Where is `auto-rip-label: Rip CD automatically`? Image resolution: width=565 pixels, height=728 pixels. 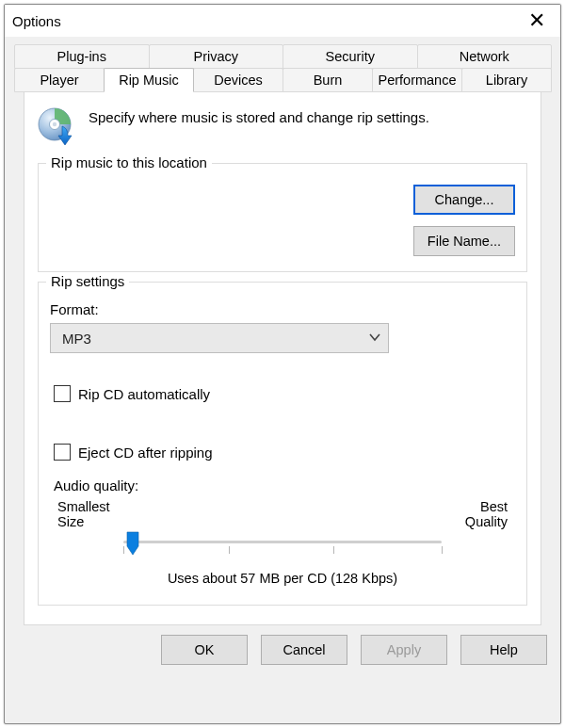 auto-rip-label: Rip CD automatically is located at coordinates (144, 394).